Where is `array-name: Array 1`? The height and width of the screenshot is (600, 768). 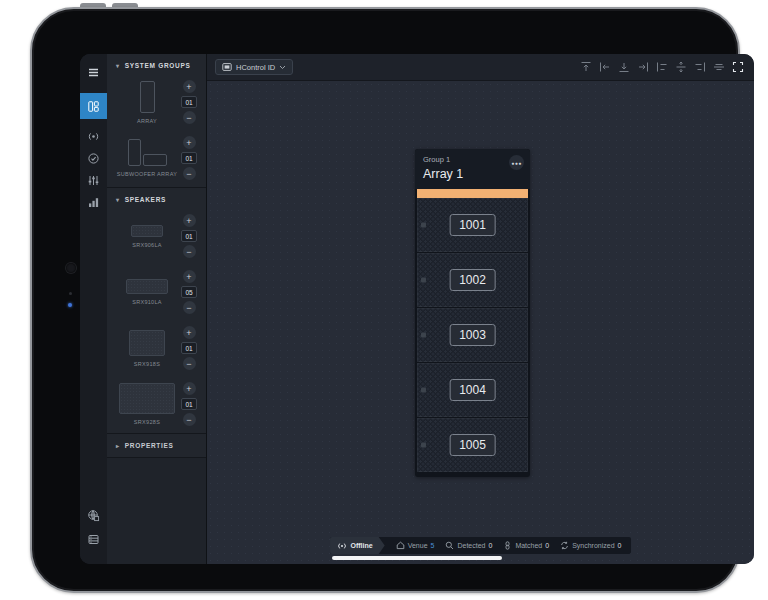 array-name: Array 1 is located at coordinates (472, 174).